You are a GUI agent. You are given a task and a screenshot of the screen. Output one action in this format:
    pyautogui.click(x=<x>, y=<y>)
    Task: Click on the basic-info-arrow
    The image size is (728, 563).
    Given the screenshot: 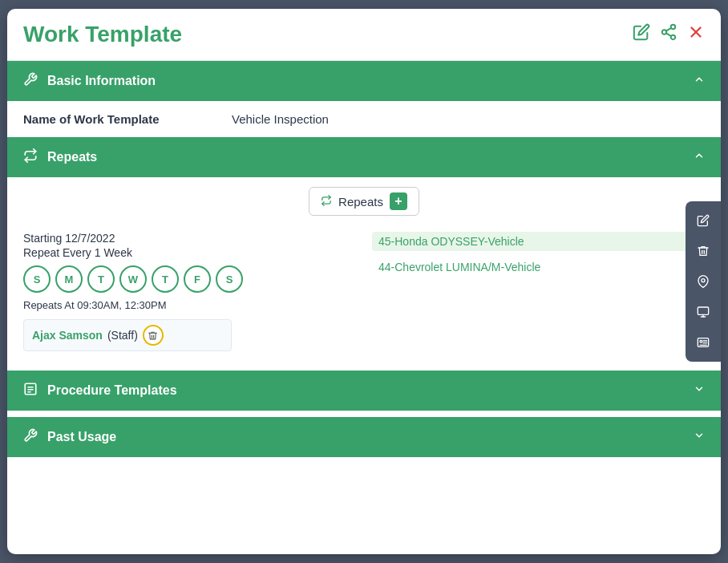 What is the action you would take?
    pyautogui.click(x=699, y=81)
    